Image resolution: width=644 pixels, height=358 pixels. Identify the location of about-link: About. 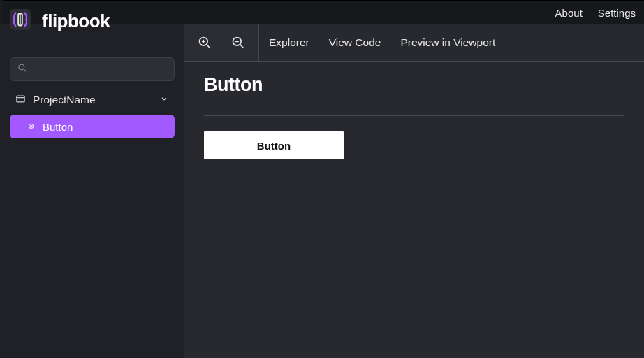
(569, 13).